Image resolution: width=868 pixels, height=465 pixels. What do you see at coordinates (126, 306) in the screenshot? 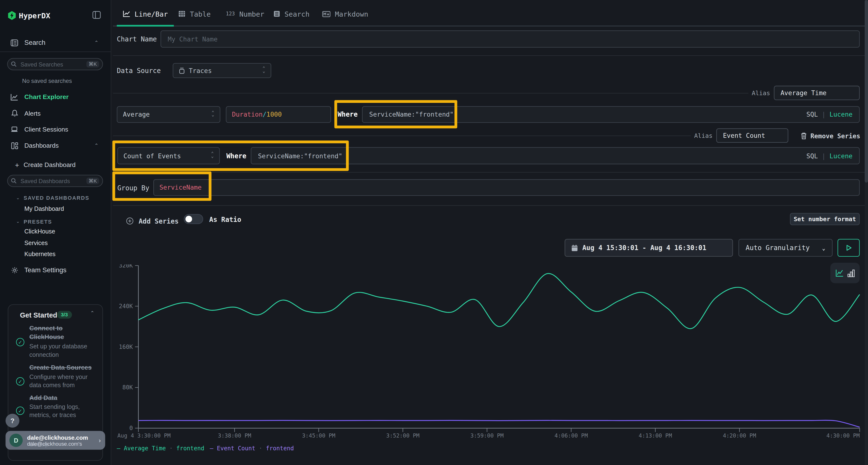
I see `svg-text: 240K` at bounding box center [126, 306].